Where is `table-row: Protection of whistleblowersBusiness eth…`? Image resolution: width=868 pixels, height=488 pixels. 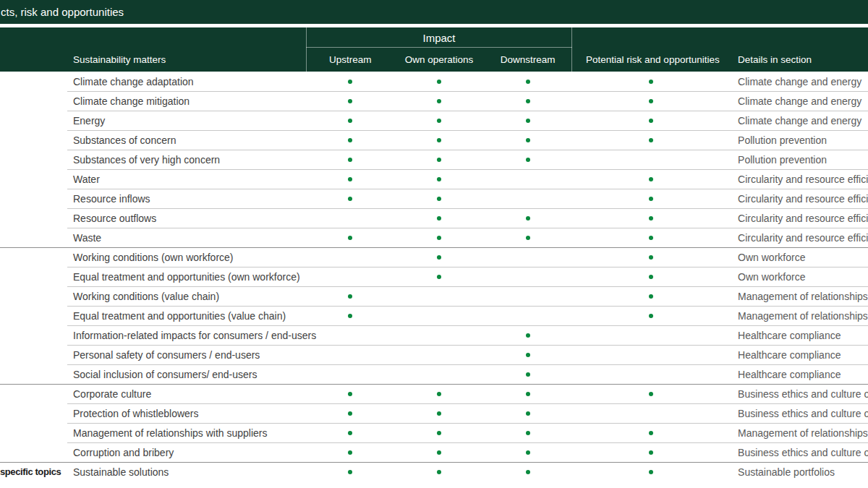
table-row: Protection of whistleblowersBusiness eth… is located at coordinates (434, 414).